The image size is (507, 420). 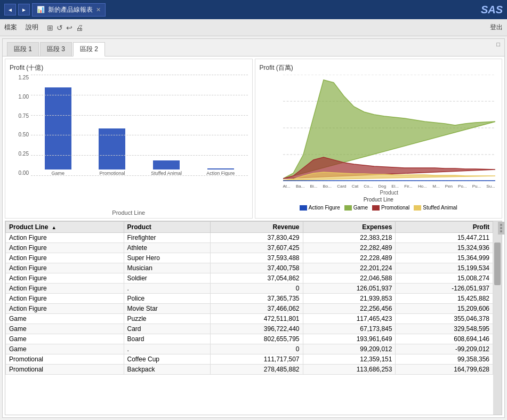 What do you see at coordinates (11, 28) in the screenshot?
I see `menu-file: 檔案` at bounding box center [11, 28].